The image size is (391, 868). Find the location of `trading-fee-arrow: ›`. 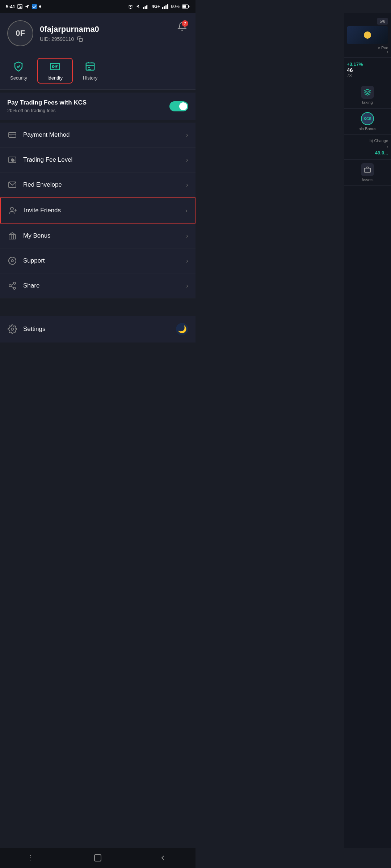

trading-fee-arrow: › is located at coordinates (187, 160).